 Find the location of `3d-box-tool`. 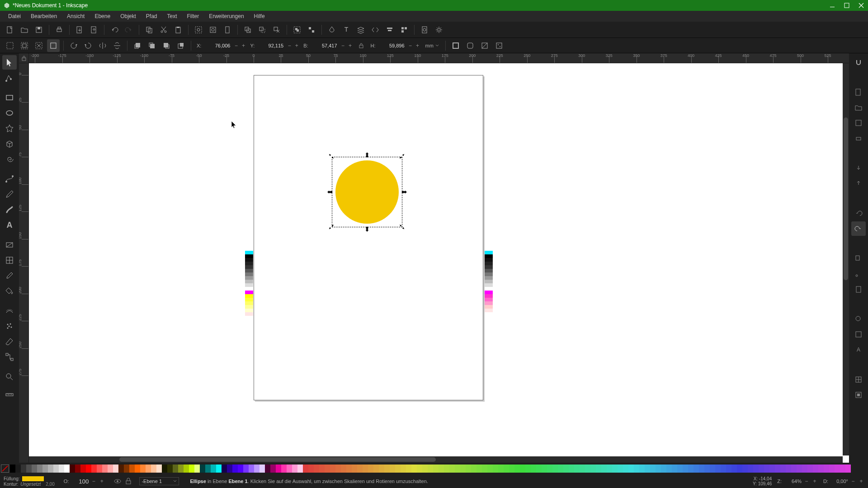

3d-box-tool is located at coordinates (9, 144).